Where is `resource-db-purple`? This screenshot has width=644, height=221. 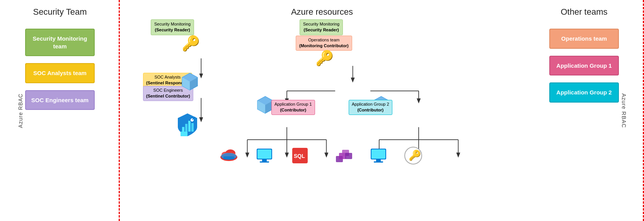
resource-db-purple is located at coordinates (344, 155).